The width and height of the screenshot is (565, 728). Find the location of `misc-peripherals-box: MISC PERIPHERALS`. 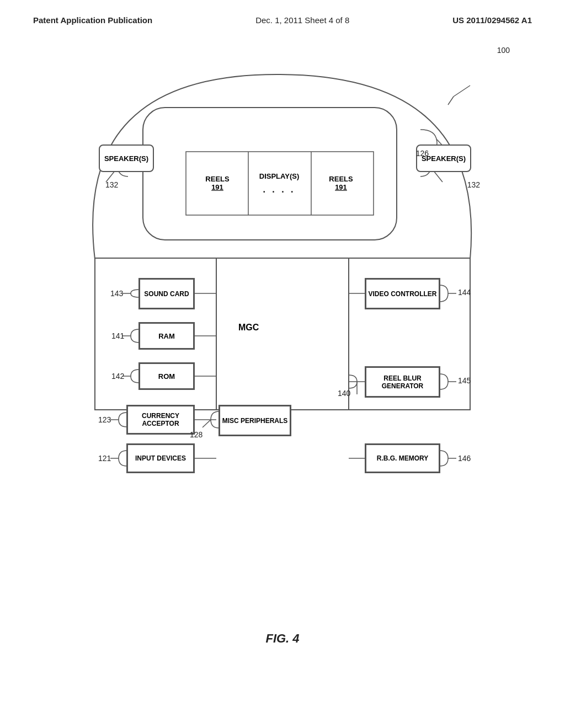

misc-peripherals-box: MISC PERIPHERALS is located at coordinates (255, 420).